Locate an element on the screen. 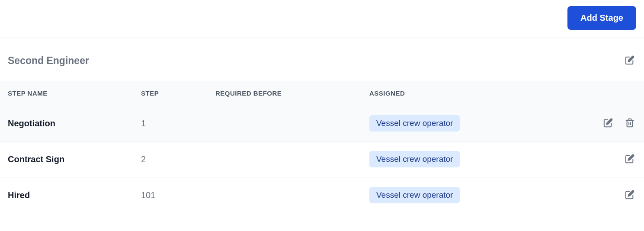 The image size is (644, 231). step-name-cell: Contract Sign is located at coordinates (74, 159).